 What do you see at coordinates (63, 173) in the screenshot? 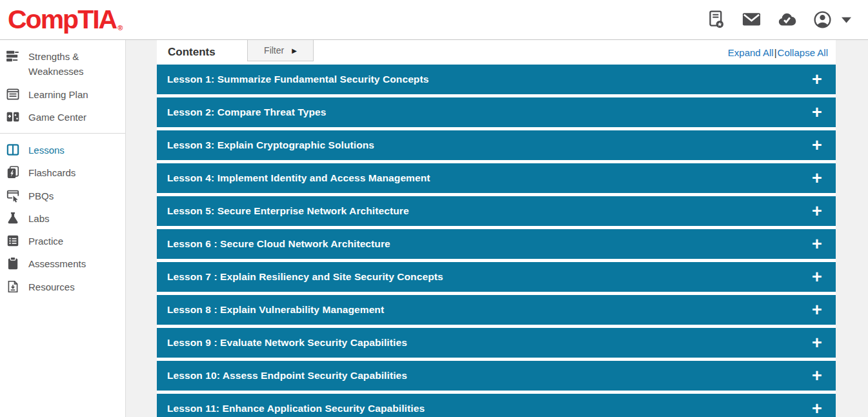
I see `sidebar-item-flashcards: Flashcards` at bounding box center [63, 173].